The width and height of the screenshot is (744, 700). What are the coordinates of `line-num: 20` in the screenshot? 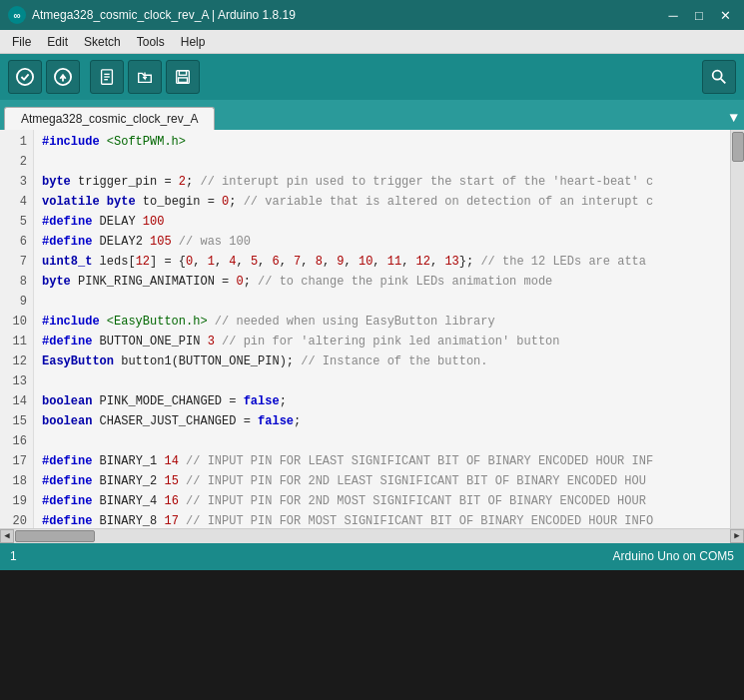 It's located at (16, 519).